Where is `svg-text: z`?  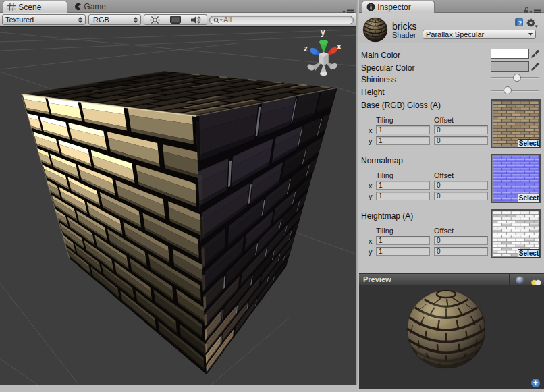
svg-text: z is located at coordinates (306, 49).